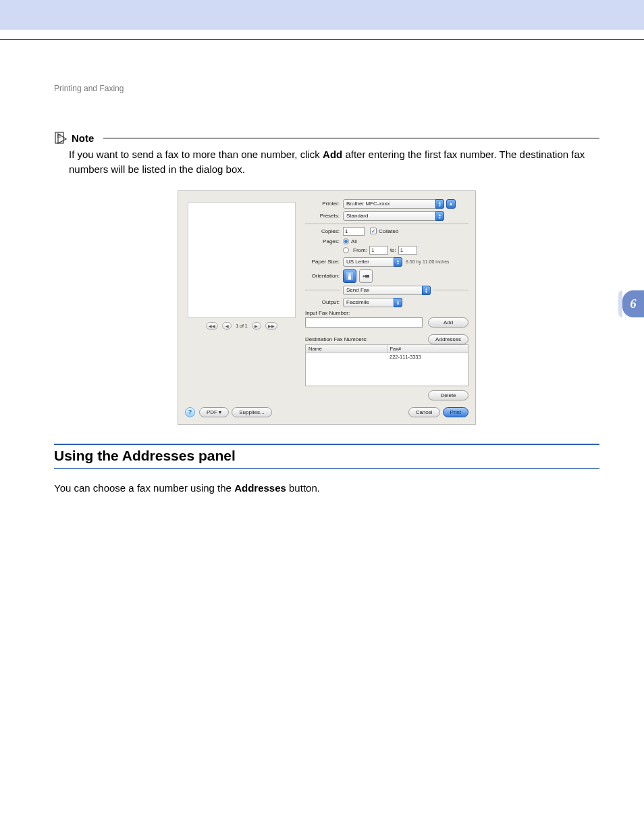  What do you see at coordinates (271, 325) in the screenshot?
I see `nav-last-button: ▶▶` at bounding box center [271, 325].